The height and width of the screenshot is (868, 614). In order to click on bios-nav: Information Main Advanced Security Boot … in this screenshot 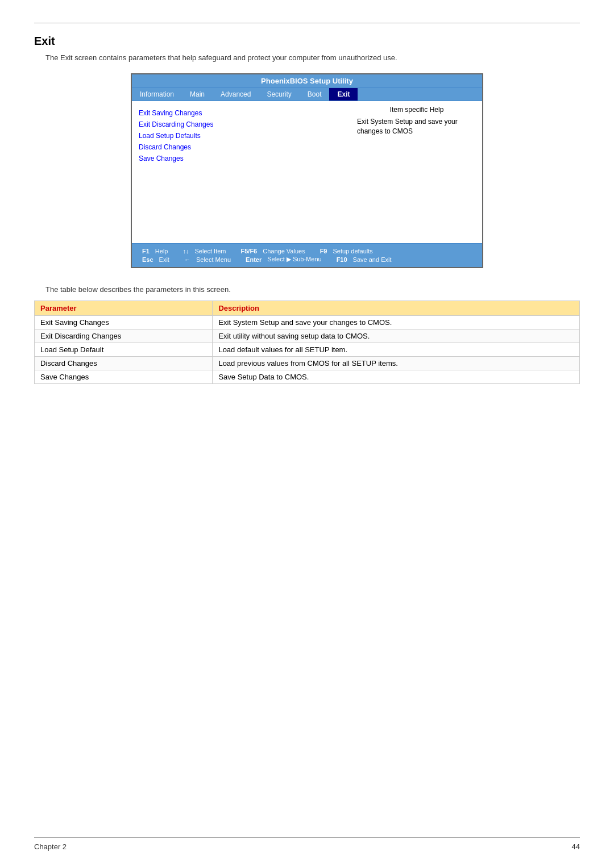, I will do `click(307, 94)`.